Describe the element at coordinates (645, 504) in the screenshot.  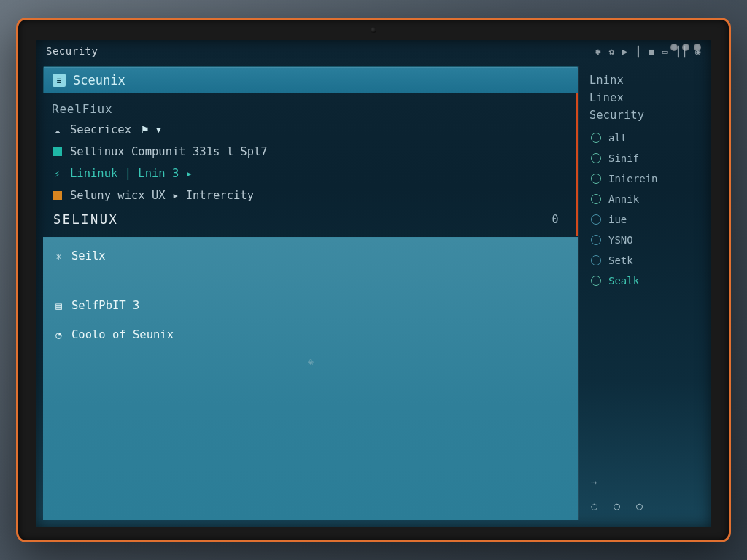
I see `sidebar-bottom-icons: ◌ ○ ○` at that location.